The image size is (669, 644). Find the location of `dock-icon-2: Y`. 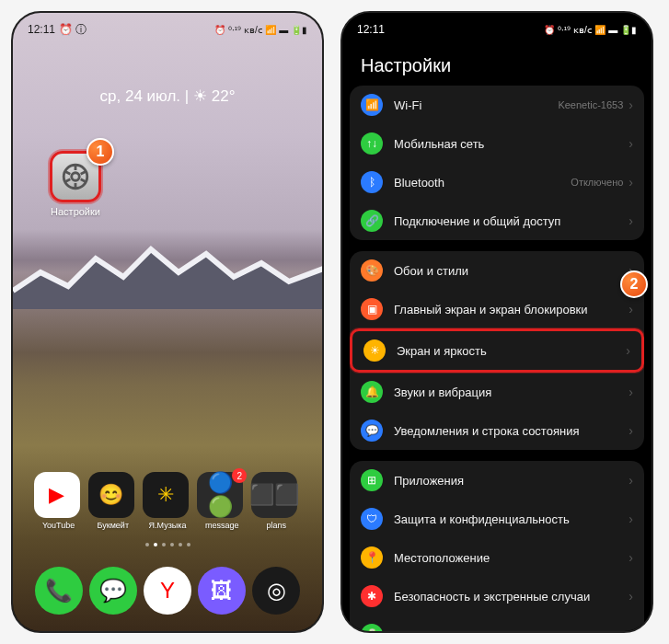

dock-icon-2: Y is located at coordinates (167, 591).